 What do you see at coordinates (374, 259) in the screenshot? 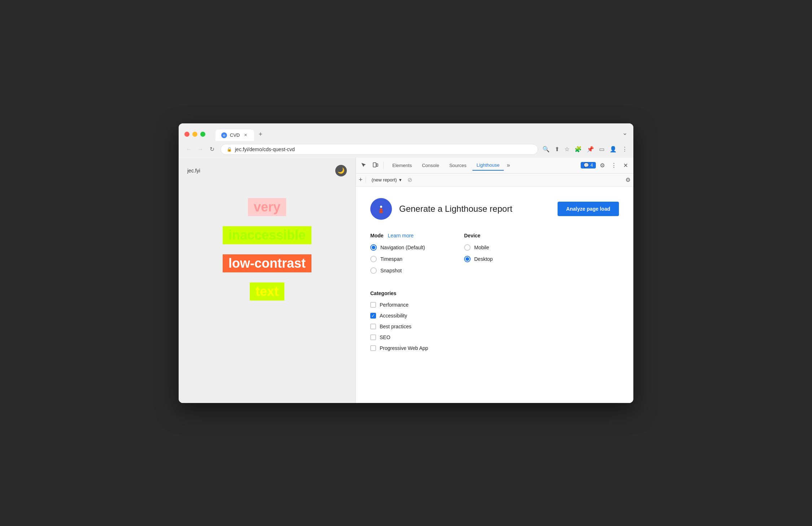
I see `radio-timespan-circle` at bounding box center [374, 259].